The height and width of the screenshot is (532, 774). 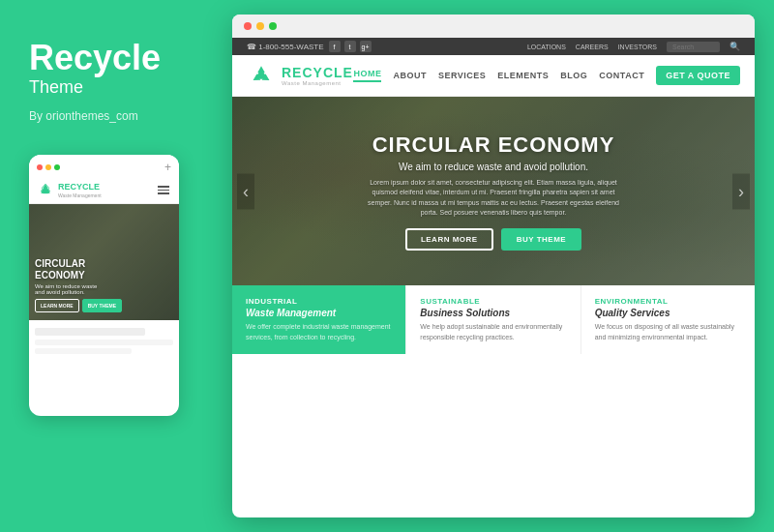 I want to click on mobile-logo-bar: RECYCLE Waste Management, so click(x=104, y=192).